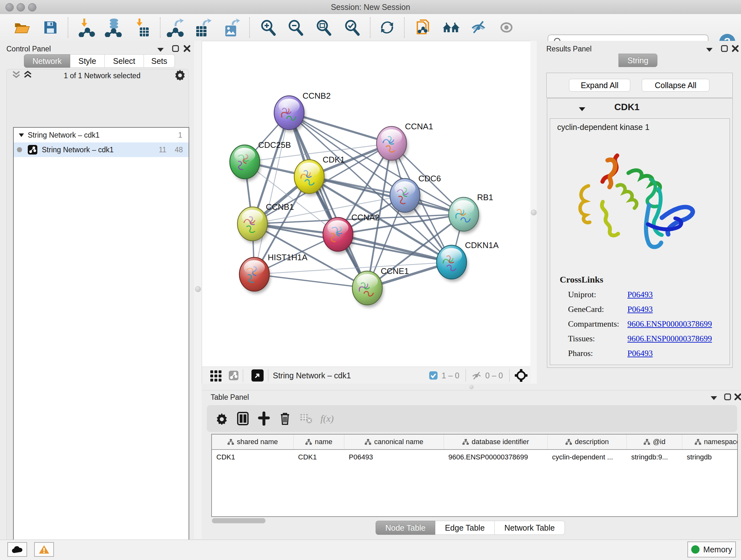  I want to click on crosslink-row: GeneCard:P06493, so click(646, 309).